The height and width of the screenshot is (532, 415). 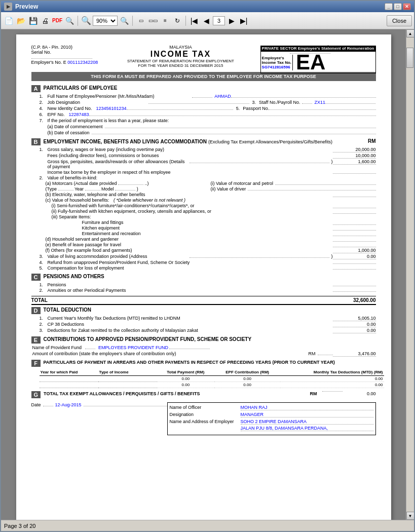 What do you see at coordinates (332, 372) in the screenshot?
I see `f-col5-header: Monthly Tax Deductions (MTD) (RM)` at bounding box center [332, 372].